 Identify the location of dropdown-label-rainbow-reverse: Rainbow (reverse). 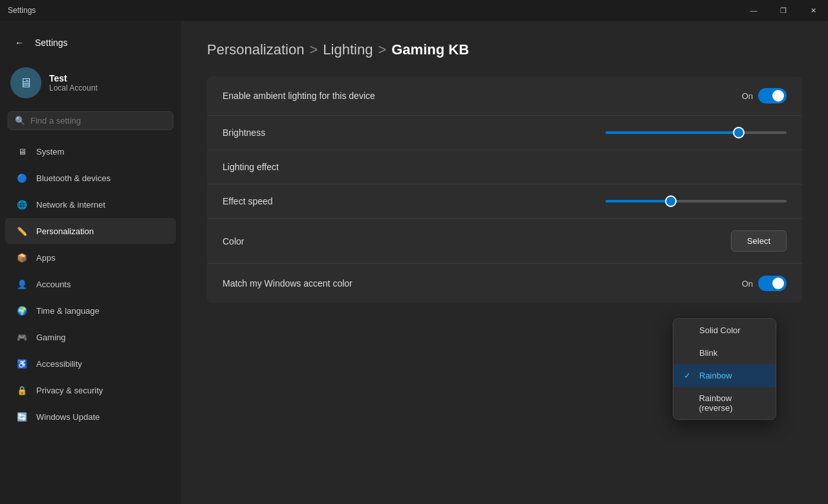
(732, 403).